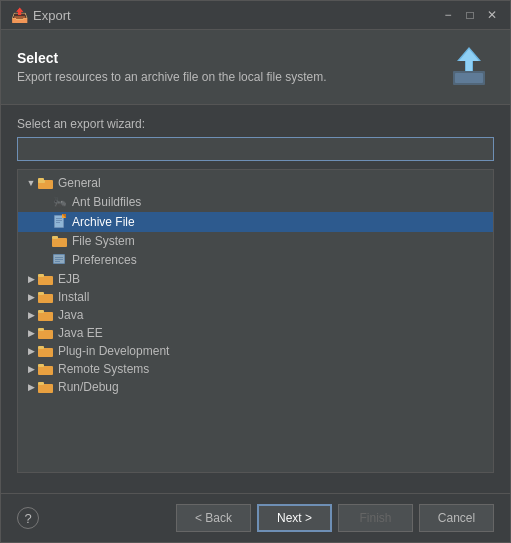  Describe the element at coordinates (28, 518) in the screenshot. I see `help-button: ?` at that location.